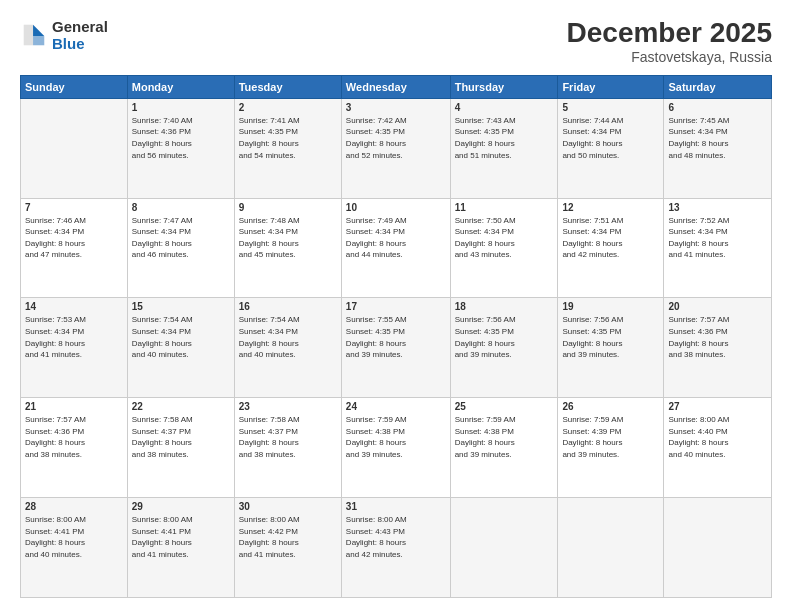 The image size is (792, 612). What do you see at coordinates (396, 108) in the screenshot?
I see `day-number: 3` at bounding box center [396, 108].